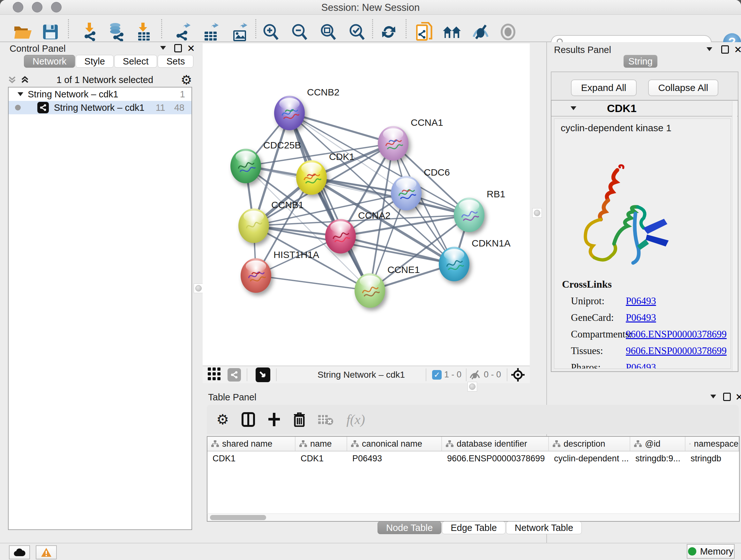  What do you see at coordinates (454, 264) in the screenshot?
I see `network-node-cdkn1a` at bounding box center [454, 264].